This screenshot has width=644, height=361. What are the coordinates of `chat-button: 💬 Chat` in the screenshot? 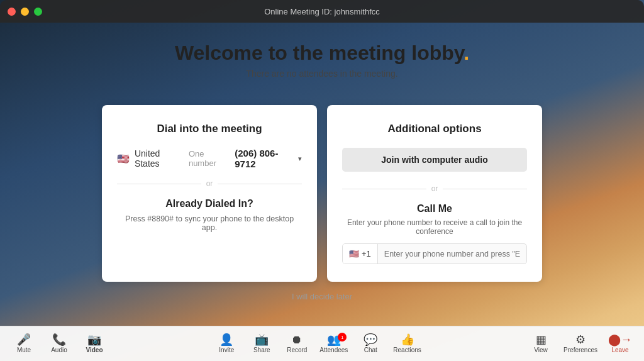 It's located at (370, 343).